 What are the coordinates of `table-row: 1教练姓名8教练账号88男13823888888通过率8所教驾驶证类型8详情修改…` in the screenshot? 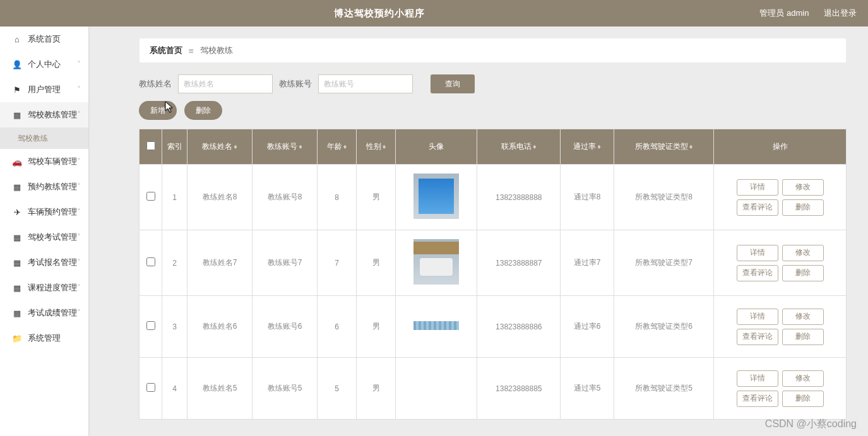 It's located at (493, 197).